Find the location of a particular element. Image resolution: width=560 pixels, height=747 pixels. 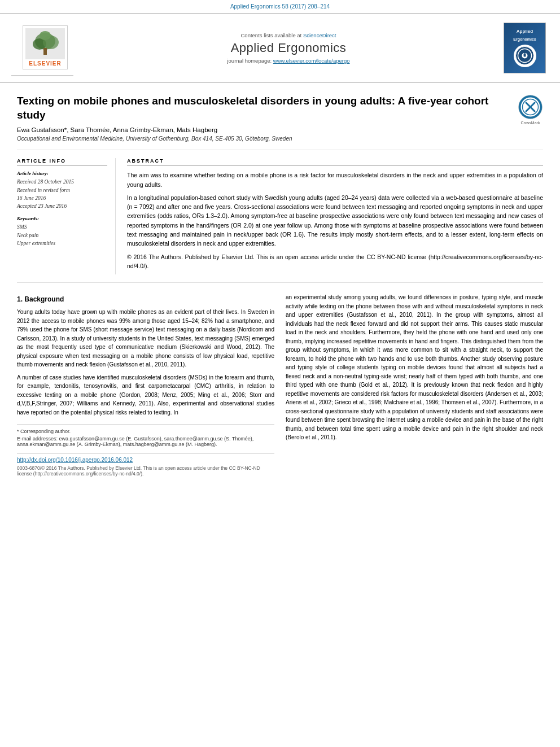

issn-text: 0003-6870/© 2016 The Authors. Published … is located at coordinates (146, 471).